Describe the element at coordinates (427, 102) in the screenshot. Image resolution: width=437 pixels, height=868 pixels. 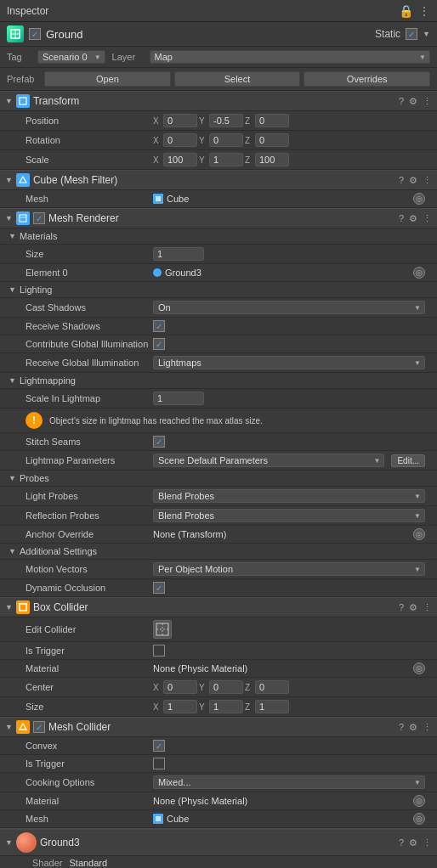
I see `transform-menu-icon: ⋮` at that location.